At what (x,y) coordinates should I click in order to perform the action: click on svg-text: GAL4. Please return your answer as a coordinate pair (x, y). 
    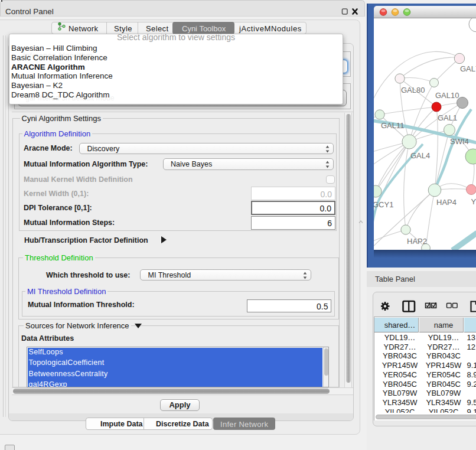
    Looking at the image, I should click on (420, 156).